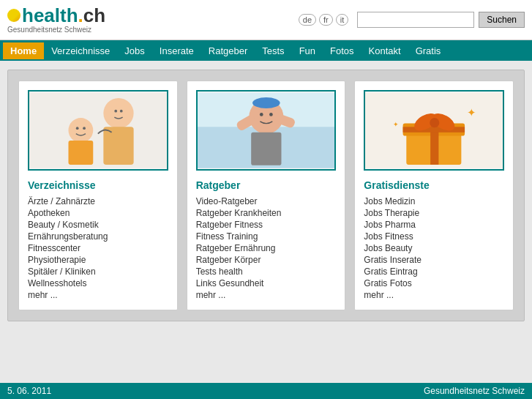 The height and width of the screenshot is (399, 532). What do you see at coordinates (434, 272) in the screenshot?
I see `list-item: Gratis Eintrag` at bounding box center [434, 272].